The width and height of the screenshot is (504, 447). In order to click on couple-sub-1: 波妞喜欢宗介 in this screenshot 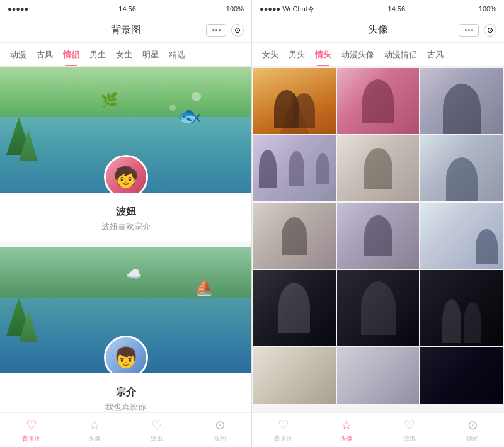, I will do `click(126, 227)`.